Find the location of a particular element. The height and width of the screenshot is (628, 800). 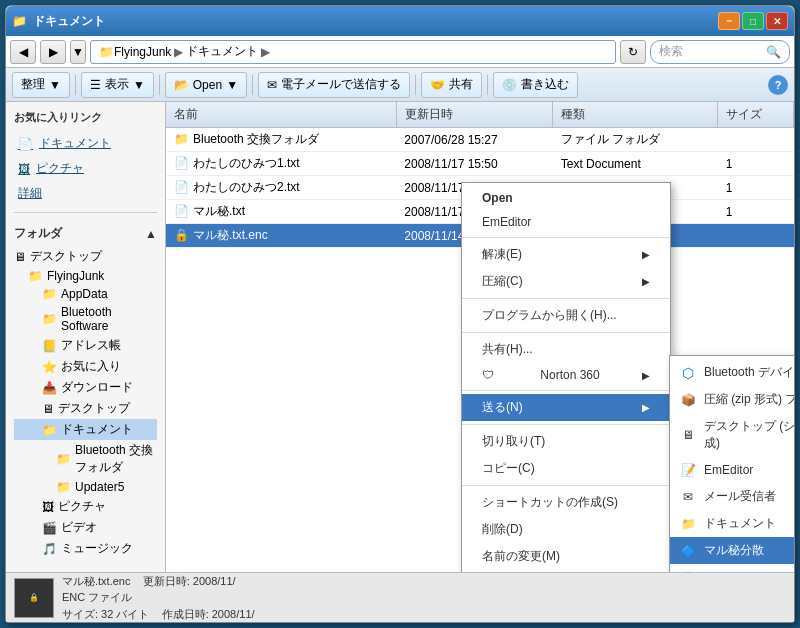

ctx-cut: 切り取り(T) is located at coordinates (566, 442).